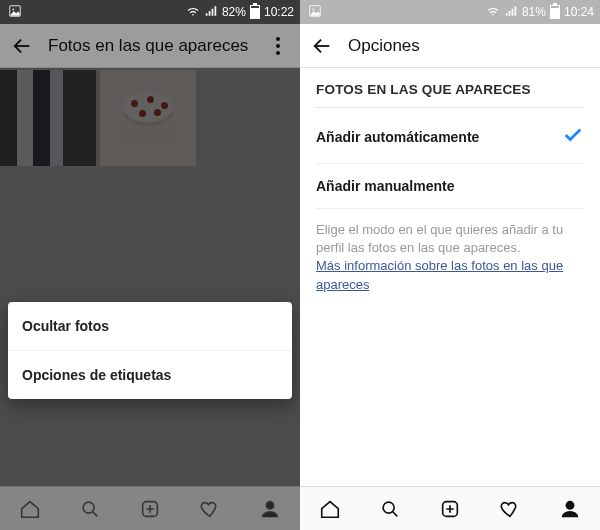 The image size is (600, 530). I want to click on app-bar: Fotos en las que apareces, so click(150, 46).